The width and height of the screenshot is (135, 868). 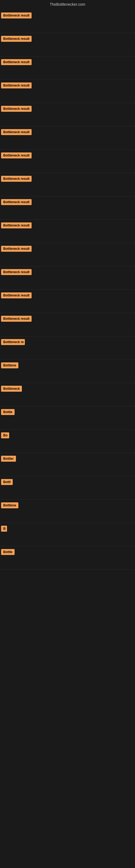 What do you see at coordinates (68, 488) in the screenshot?
I see `list-item: Bottl` at bounding box center [68, 488].